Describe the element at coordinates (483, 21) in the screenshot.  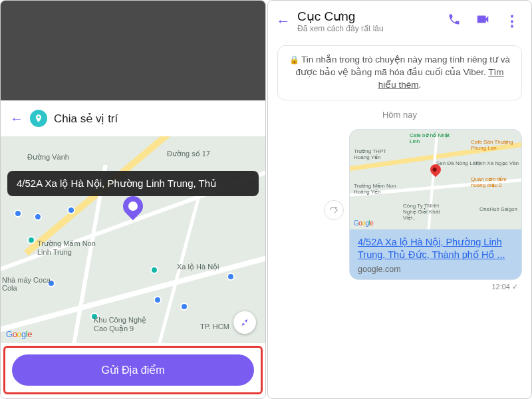
I see `video-call-icon` at that location.